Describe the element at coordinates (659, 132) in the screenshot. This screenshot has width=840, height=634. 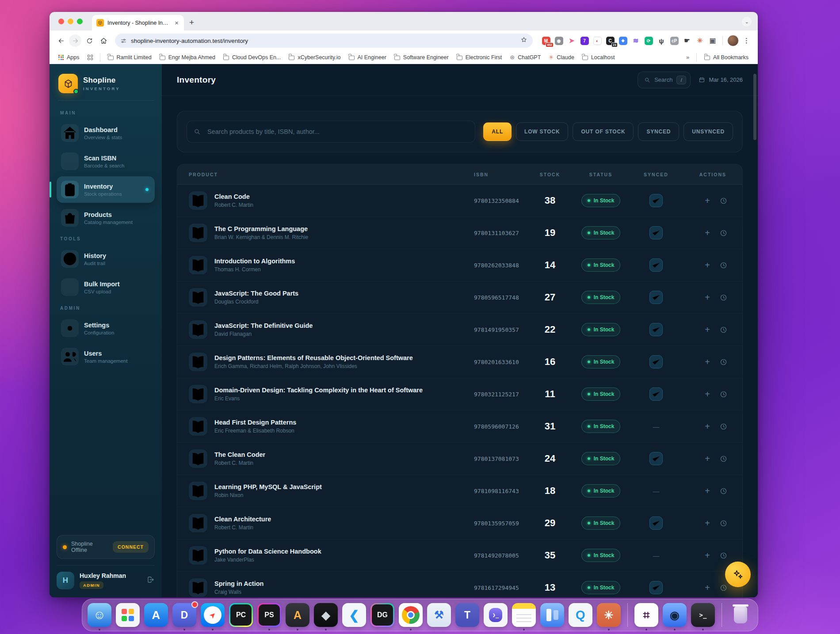
I see `filter-chip-synced: SYNCED` at that location.